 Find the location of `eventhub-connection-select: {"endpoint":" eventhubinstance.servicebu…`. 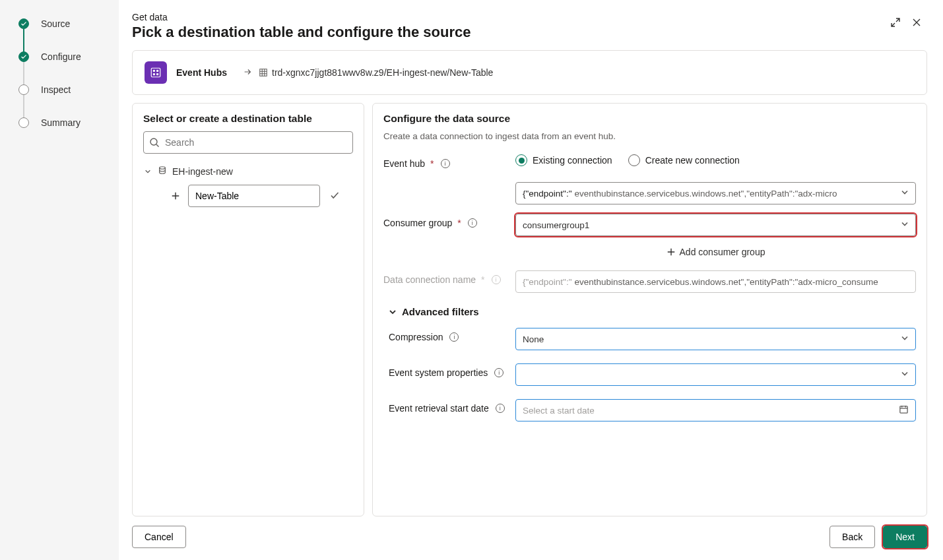

eventhub-connection-select: {"endpoint":" eventhubinstance.servicebu… is located at coordinates (715, 193).